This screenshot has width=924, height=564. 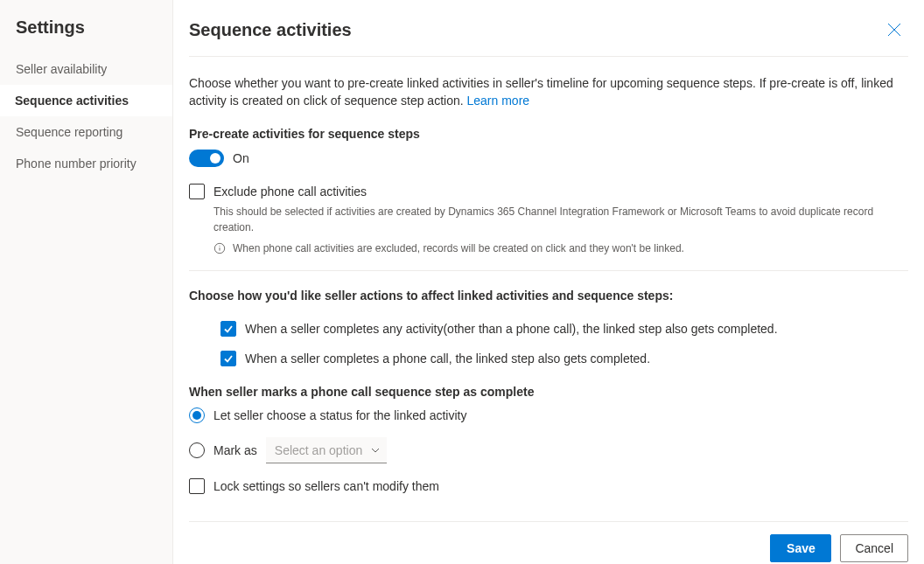 I want to click on learn-more-link: Learn more, so click(x=499, y=101).